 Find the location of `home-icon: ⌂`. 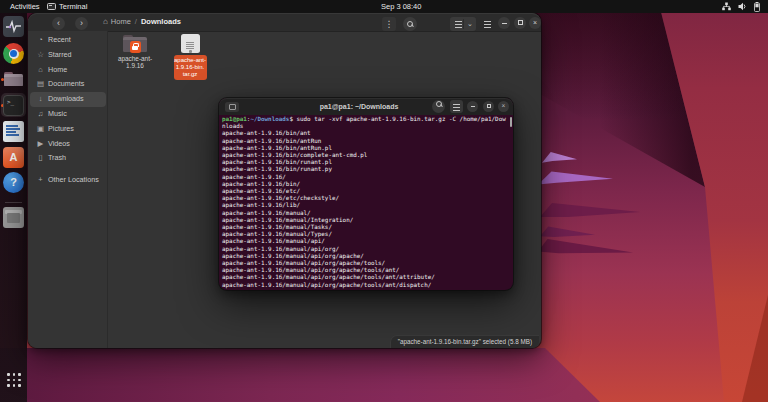

home-icon: ⌂ is located at coordinates (40, 70).